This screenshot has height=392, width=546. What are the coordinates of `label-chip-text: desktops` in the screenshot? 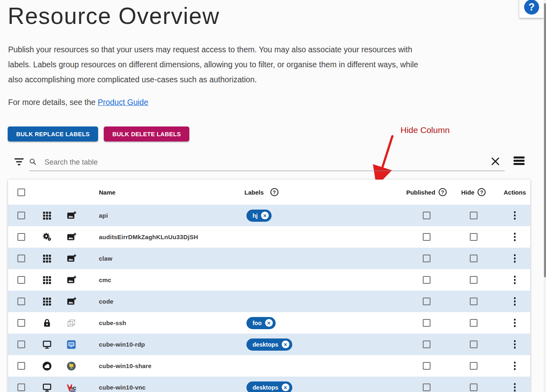 It's located at (266, 388).